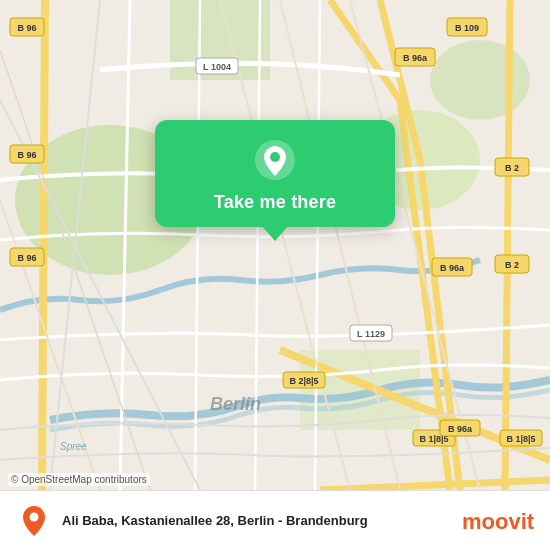  What do you see at coordinates (262, 520) in the screenshot?
I see `location-info-text: Ali Baba, Kastanienallee 28, Berlin - Br…` at bounding box center [262, 520].